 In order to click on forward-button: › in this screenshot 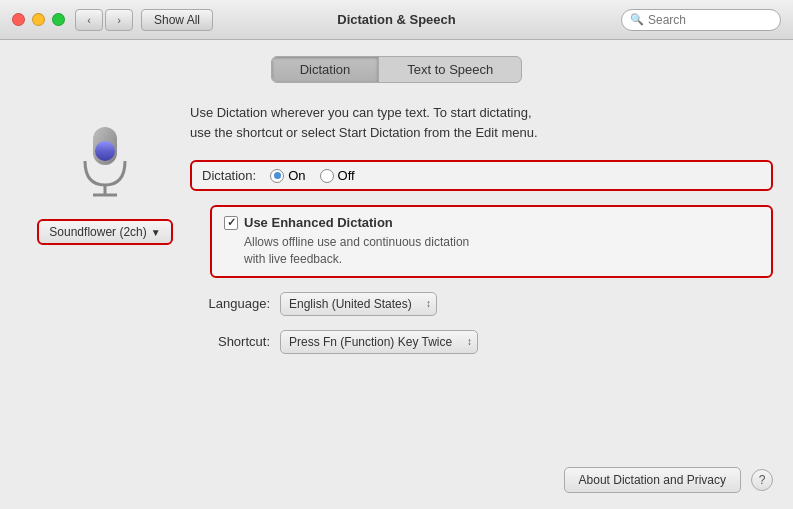, I will do `click(119, 20)`.